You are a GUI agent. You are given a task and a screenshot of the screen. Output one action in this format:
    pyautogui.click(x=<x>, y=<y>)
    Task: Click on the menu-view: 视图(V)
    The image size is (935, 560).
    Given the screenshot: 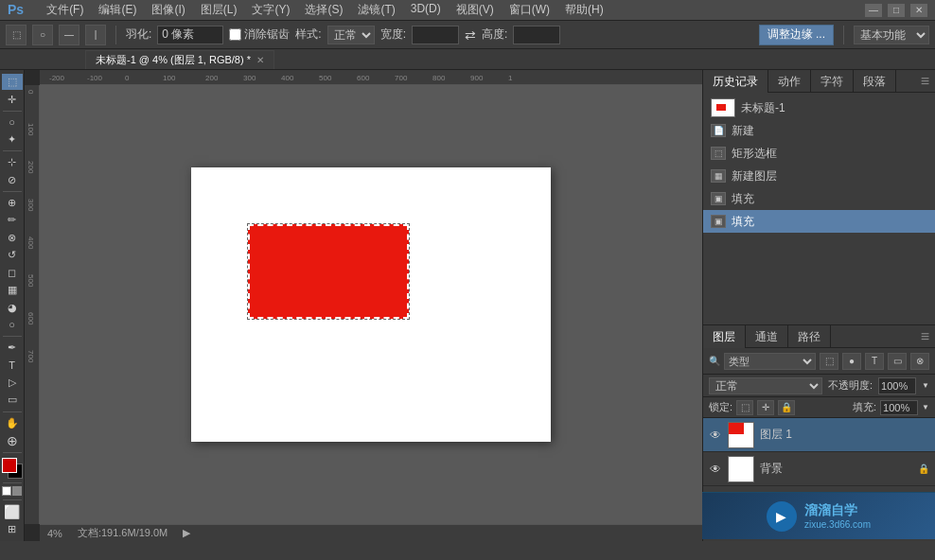 What is the action you would take?
    pyautogui.click(x=475, y=9)
    